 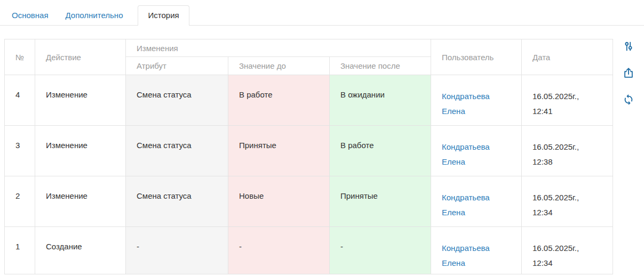 What do you see at coordinates (322, 13) in the screenshot?
I see `tab-bar: Основная Дополнительно История` at bounding box center [322, 13].